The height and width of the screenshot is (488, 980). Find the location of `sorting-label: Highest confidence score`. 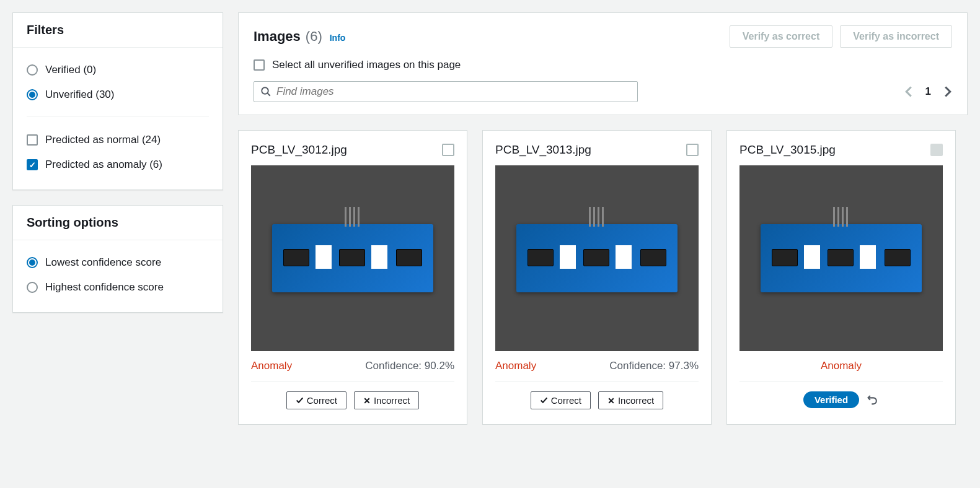

sorting-label: Highest confidence score is located at coordinates (104, 287).